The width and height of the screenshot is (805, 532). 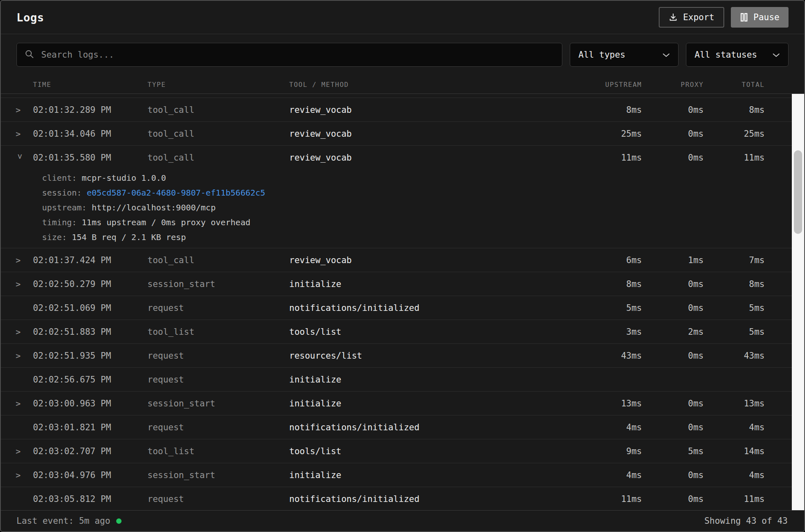 I want to click on log-type: tool_list, so click(x=218, y=332).